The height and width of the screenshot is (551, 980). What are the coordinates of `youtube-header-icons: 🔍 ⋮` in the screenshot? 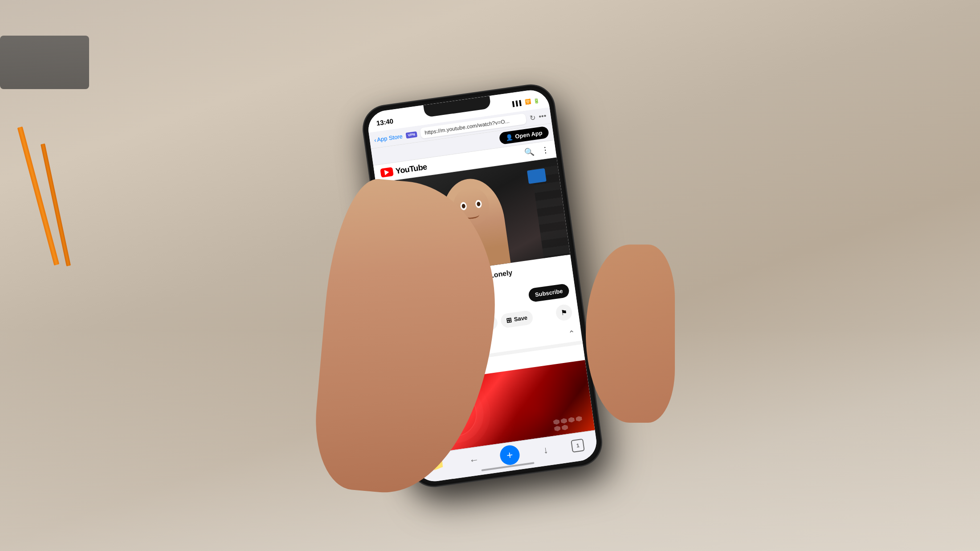 It's located at (537, 151).